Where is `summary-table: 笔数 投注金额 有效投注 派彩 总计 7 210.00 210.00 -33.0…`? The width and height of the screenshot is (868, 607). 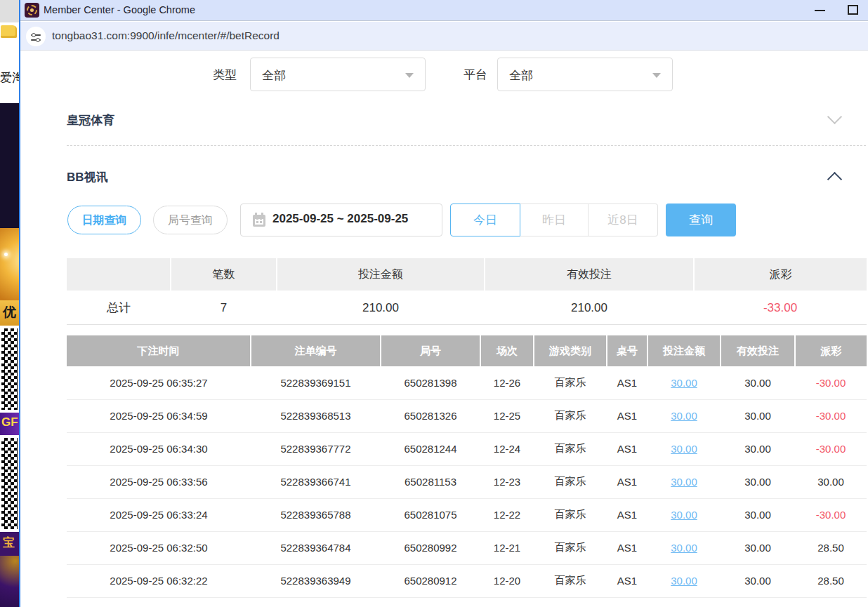 summary-table: 笔数 投注金额 有效投注 派彩 总计 7 210.00 210.00 -33.0… is located at coordinates (466, 292).